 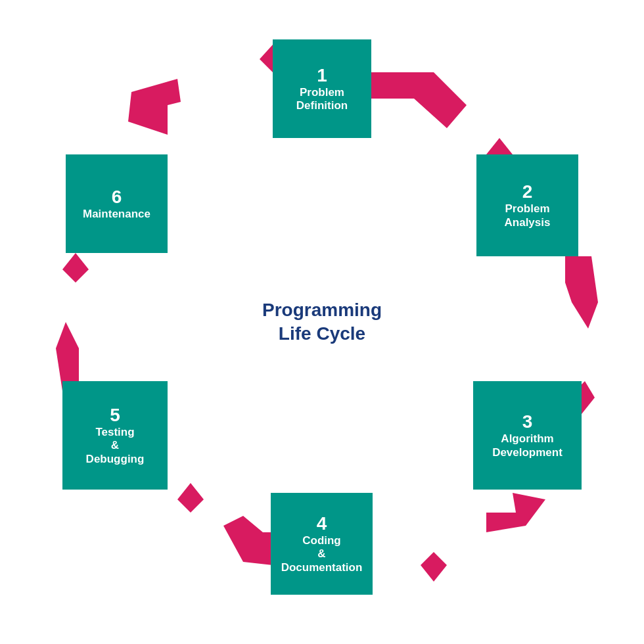 What do you see at coordinates (115, 415) in the screenshot?
I see `step-5-number: 5` at bounding box center [115, 415].